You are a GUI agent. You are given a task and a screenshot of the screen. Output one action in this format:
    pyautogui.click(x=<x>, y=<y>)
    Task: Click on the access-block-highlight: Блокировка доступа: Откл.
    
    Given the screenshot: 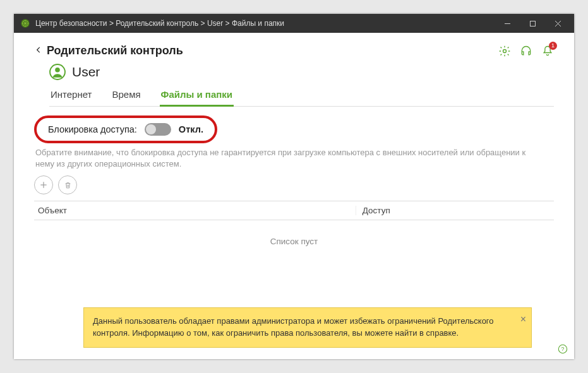 What is the action you would take?
    pyautogui.click(x=126, y=129)
    